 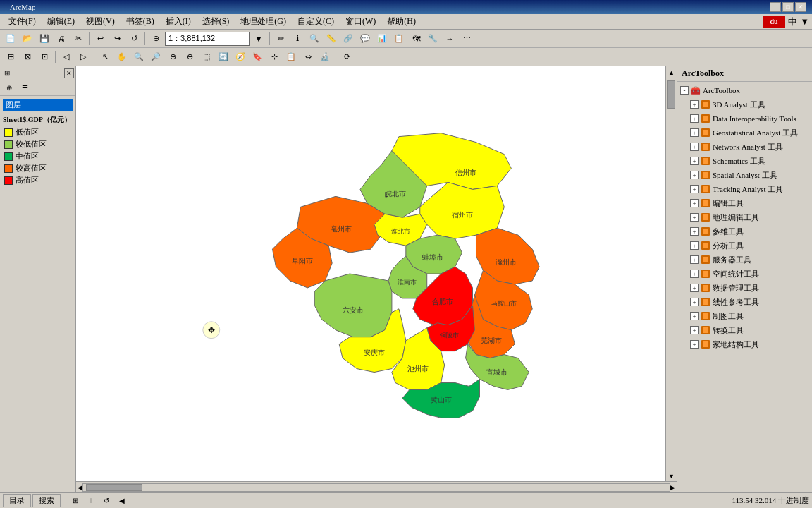 What do you see at coordinates (450, 39) in the screenshot?
I see `arrow-btn: →` at bounding box center [450, 39].